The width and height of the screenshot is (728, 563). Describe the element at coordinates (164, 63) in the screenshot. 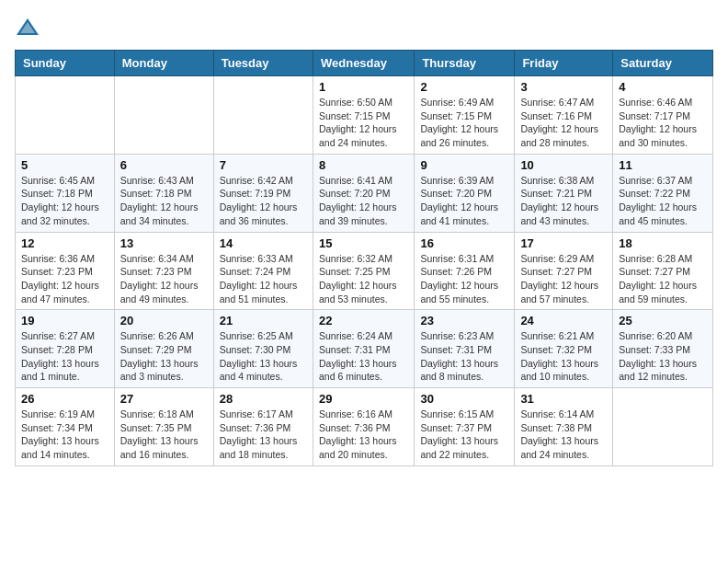

I see `weekday-header-monday: Monday` at that location.